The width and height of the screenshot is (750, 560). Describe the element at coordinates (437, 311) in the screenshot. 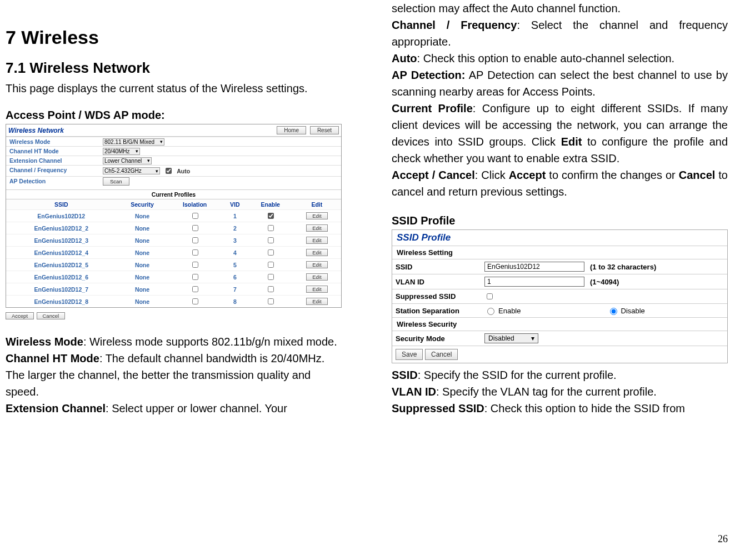

I see `station-separation-label: Station Separation` at that location.